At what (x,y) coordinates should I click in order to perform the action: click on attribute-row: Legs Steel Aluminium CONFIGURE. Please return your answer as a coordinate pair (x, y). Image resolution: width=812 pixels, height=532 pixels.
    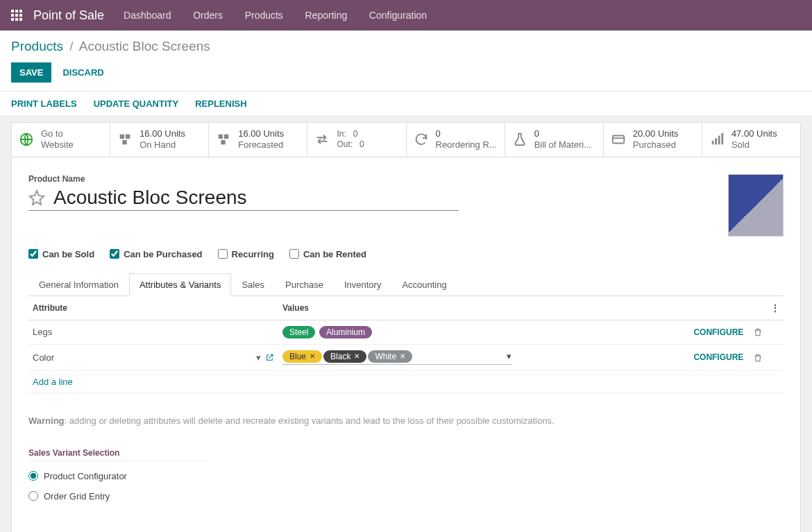
    Looking at the image, I should click on (406, 332).